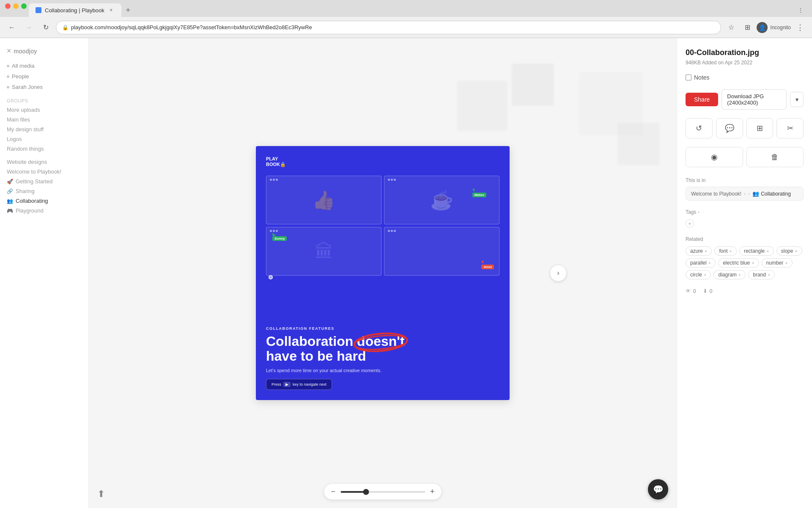  Describe the element at coordinates (762, 28) in the screenshot. I see `profile-icon: 👤` at that location.